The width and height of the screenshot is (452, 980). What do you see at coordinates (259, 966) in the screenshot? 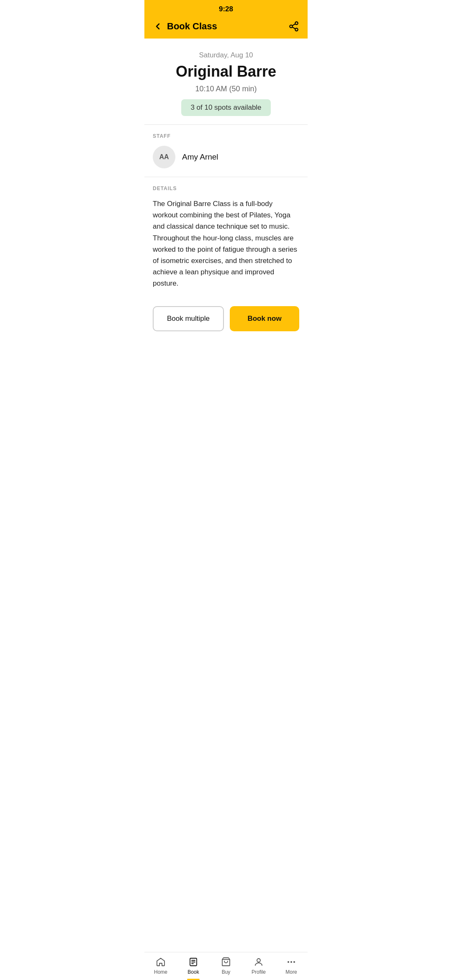
I see `nav-item-profile: Profile` at bounding box center [259, 966].